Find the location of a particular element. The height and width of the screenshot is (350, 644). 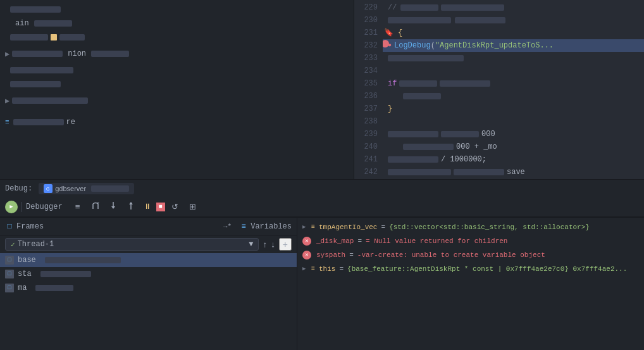

step-out-button is located at coordinates (131, 207).